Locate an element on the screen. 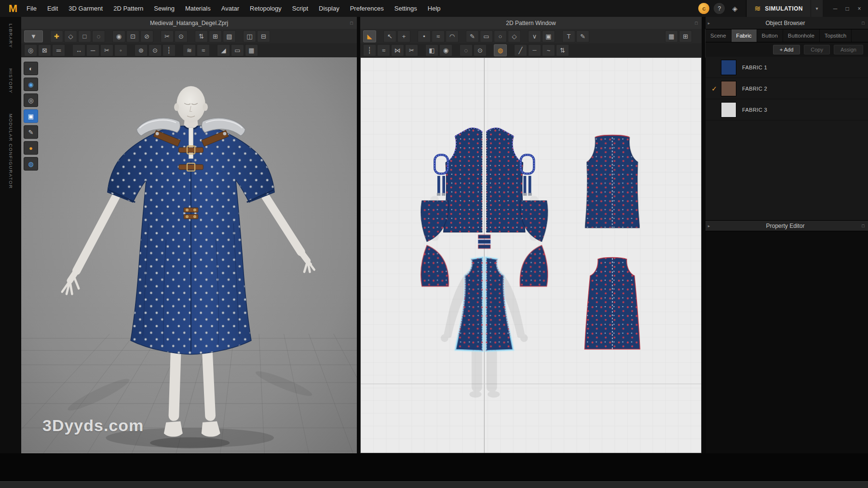 The height and width of the screenshot is (488, 868). arrangement-tool: ⊠ is located at coordinates (44, 50).